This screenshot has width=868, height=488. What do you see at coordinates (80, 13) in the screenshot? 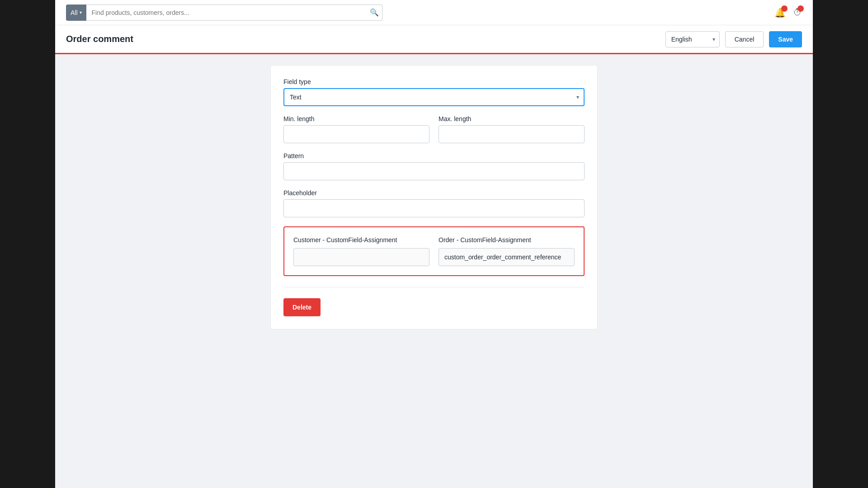
I see `filter-chevron-icon: ▾` at bounding box center [80, 13].